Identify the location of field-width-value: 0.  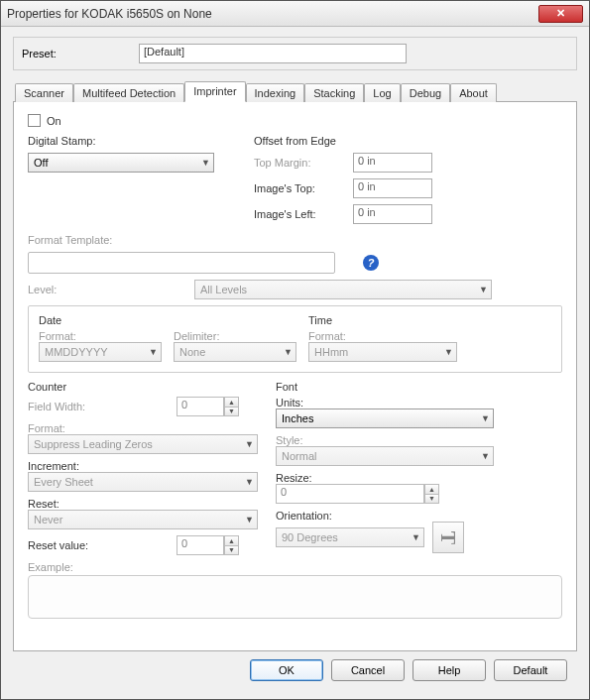
(200, 407).